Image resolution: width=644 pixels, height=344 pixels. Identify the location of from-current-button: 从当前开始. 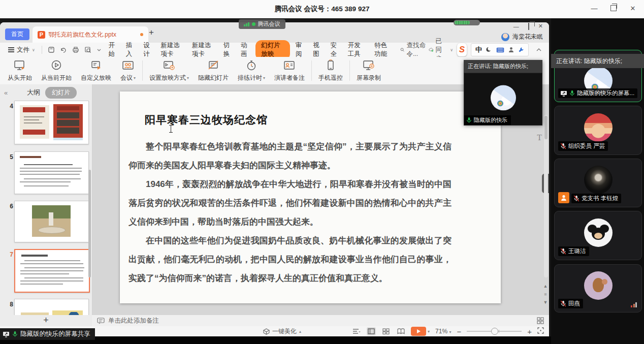
(56, 71).